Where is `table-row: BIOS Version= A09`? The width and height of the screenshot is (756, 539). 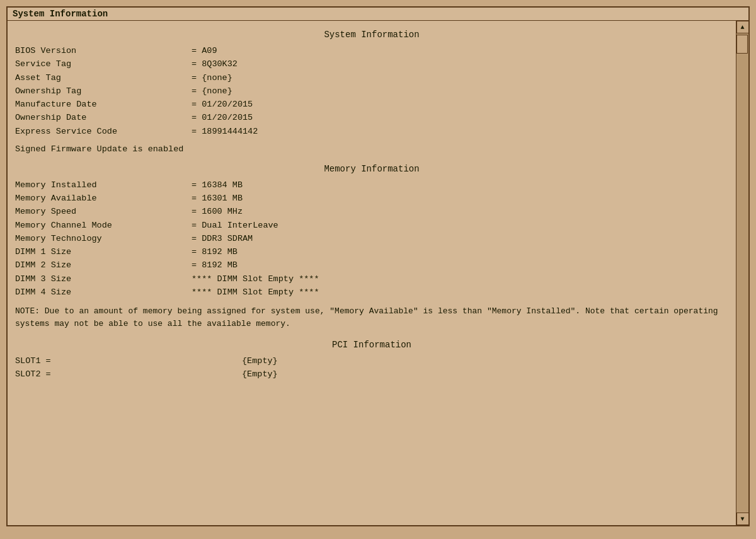
table-row: BIOS Version= A09 is located at coordinates (372, 51).